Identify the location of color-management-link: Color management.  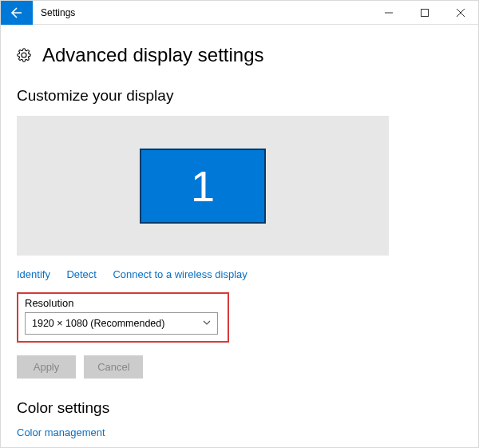
(233, 433).